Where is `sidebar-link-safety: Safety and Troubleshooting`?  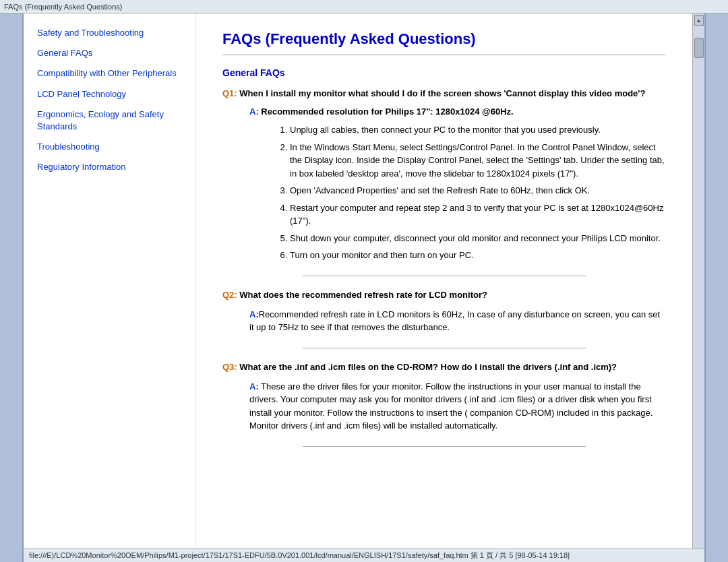
sidebar-link-safety: Safety and Troubleshooting is located at coordinates (111, 33).